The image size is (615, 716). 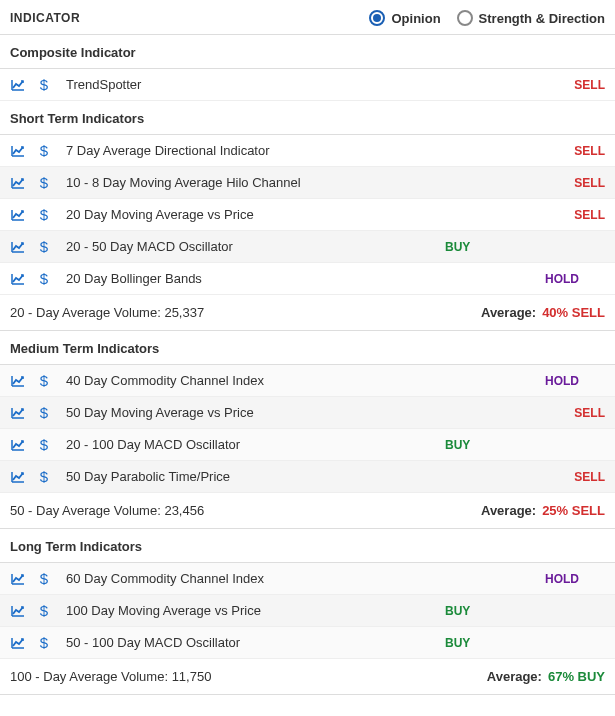 I want to click on summary-volume: 50 - Day Average Volume: 23,456, so click(x=246, y=510).